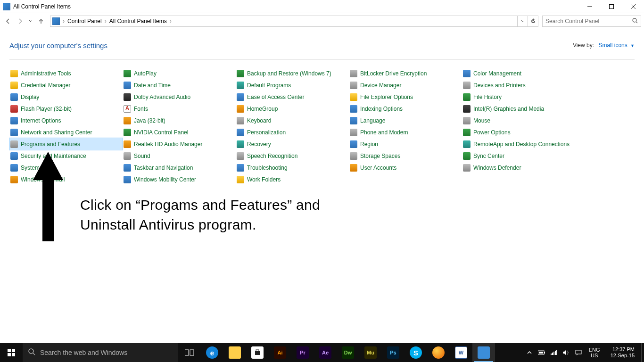 The height and width of the screenshot is (362, 644). I want to click on item-homegroup: HomeGroup, so click(292, 108).